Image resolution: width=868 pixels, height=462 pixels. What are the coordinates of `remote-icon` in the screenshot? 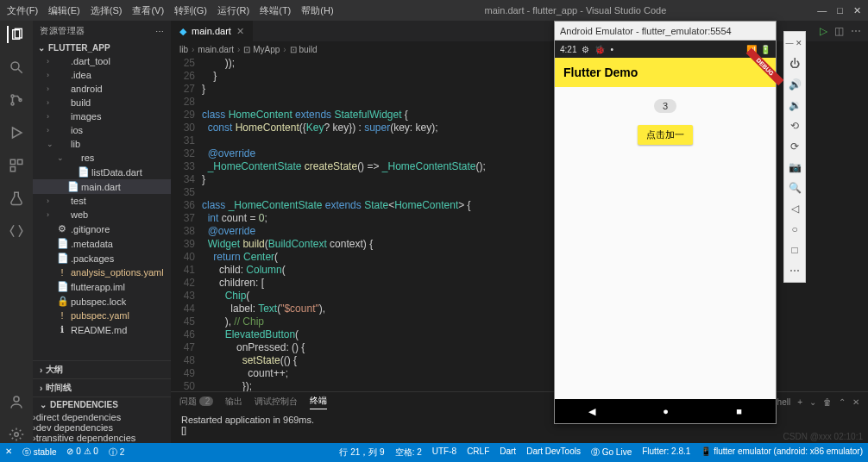 It's located at (16, 231).